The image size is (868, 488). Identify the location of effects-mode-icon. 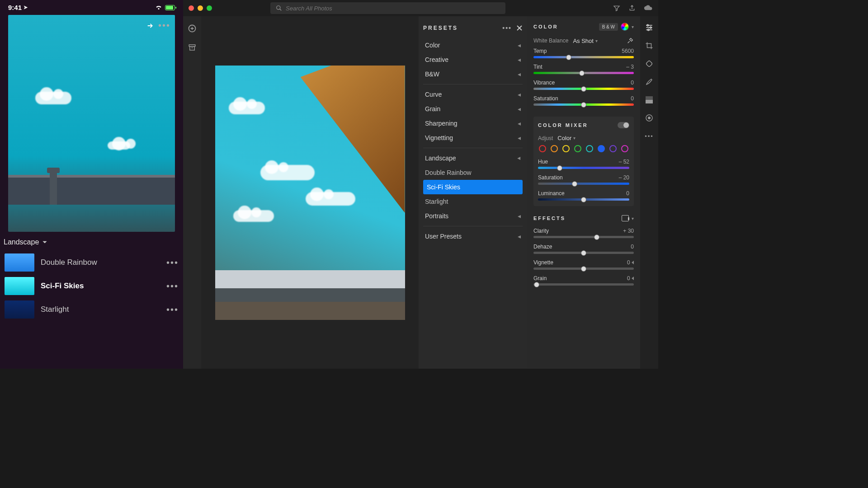
(625, 218).